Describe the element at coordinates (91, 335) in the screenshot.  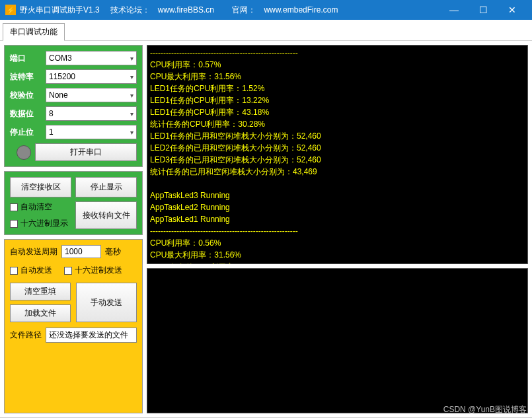
I see `filepath-input: 还没选择要发送的文件` at that location.